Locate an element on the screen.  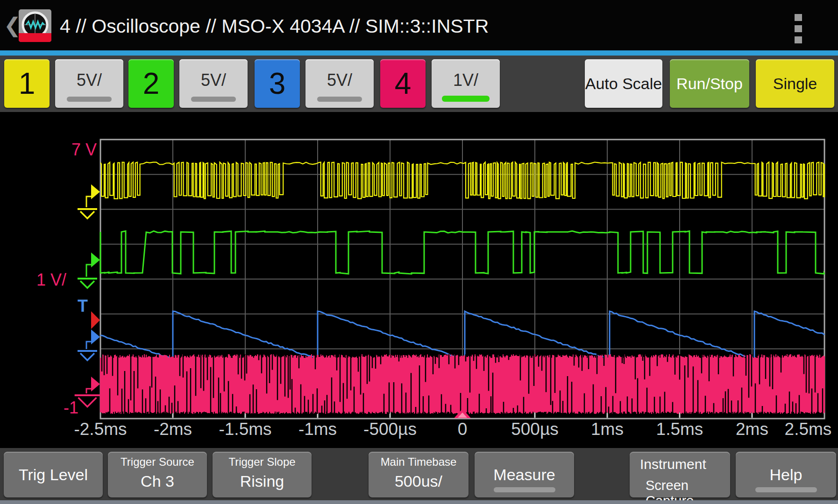
channel-4-button: 4 is located at coordinates (403, 84).